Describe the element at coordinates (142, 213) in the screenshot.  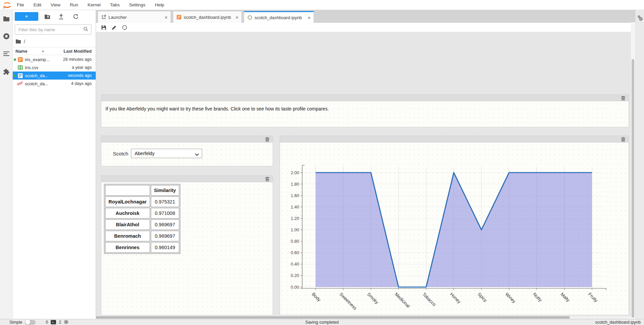
I see `table-row: Auchroisk 0.971008` at that location.